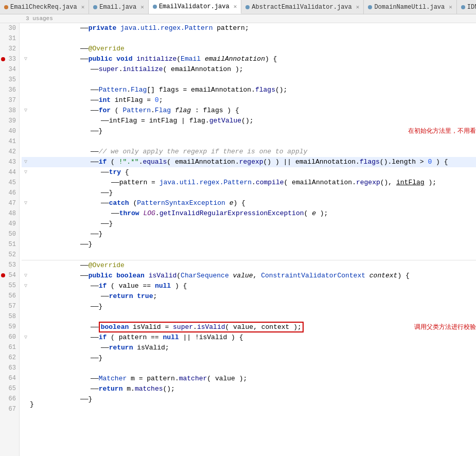 Image resolution: width=476 pixels, height=456 pixels. What do you see at coordinates (9, 358) in the screenshot?
I see `ln-62: 62` at bounding box center [9, 358].